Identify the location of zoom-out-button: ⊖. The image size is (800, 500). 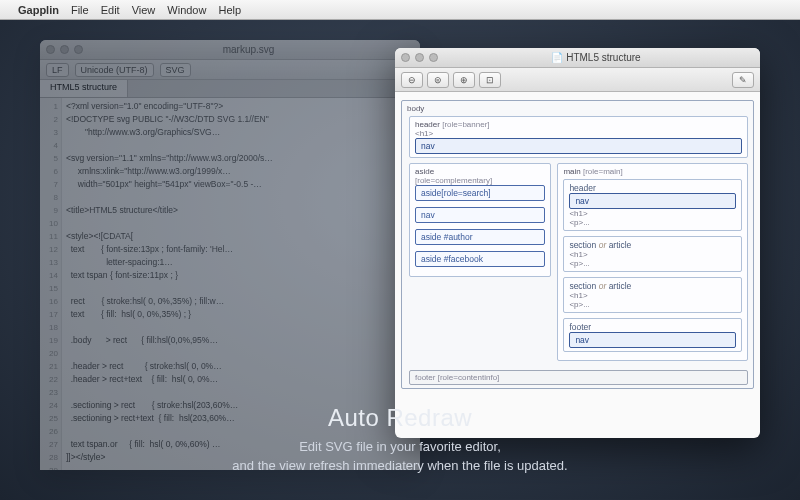
(412, 80).